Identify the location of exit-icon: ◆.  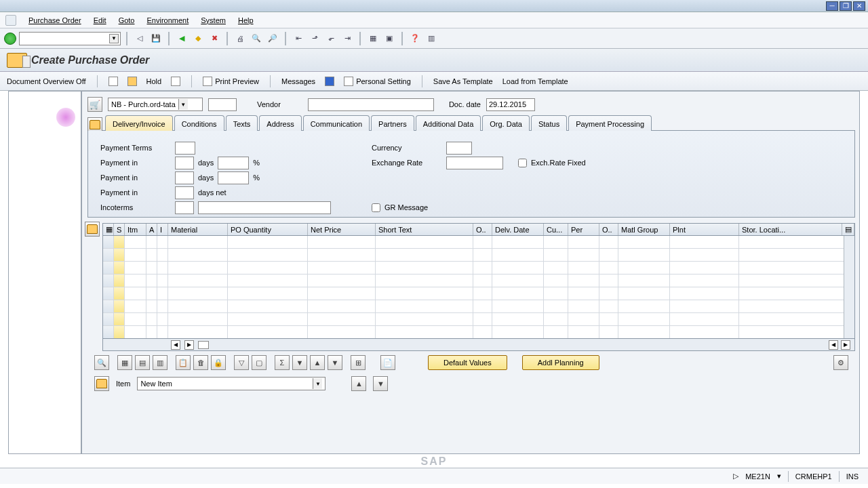
(198, 39).